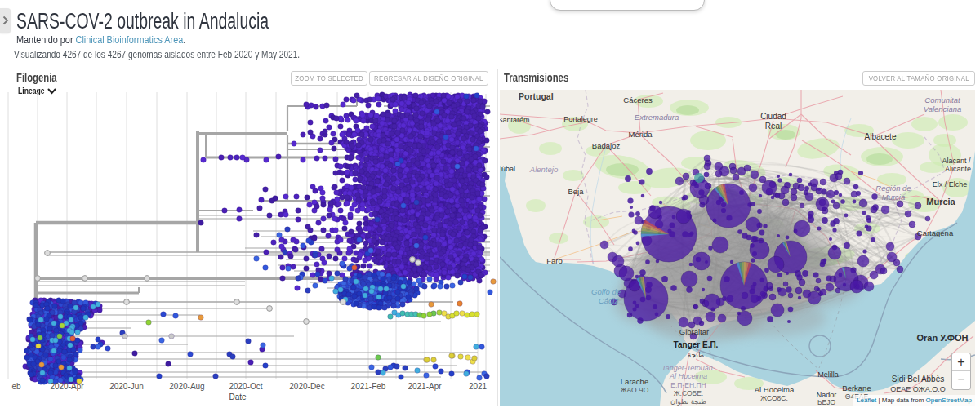  Describe the element at coordinates (918, 379) in the screenshot. I see `svg-text: Sidi Bel Abbès` at that location.